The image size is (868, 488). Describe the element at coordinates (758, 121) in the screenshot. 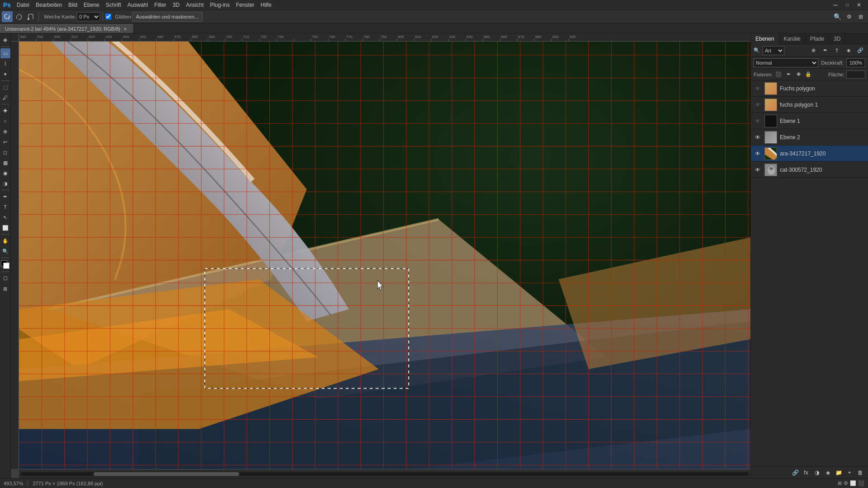

I see `layer-visibility-2: 👁` at that location.